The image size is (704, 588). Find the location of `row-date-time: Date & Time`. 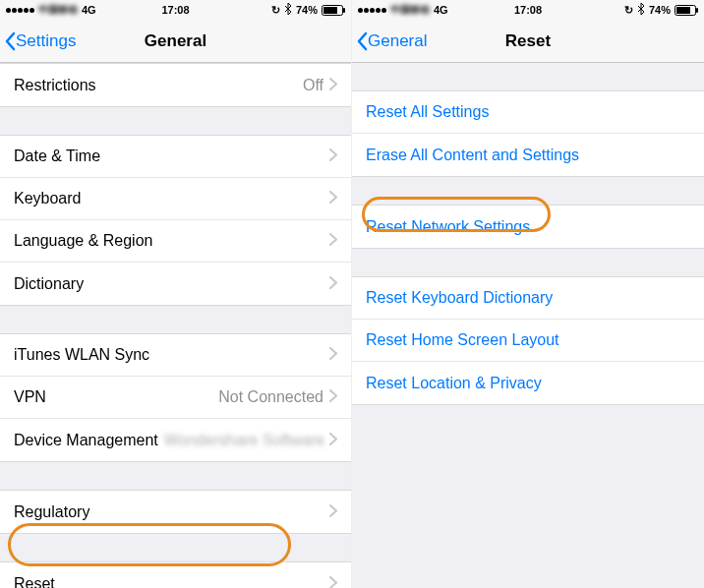

row-date-time: Date & Time is located at coordinates (175, 157).